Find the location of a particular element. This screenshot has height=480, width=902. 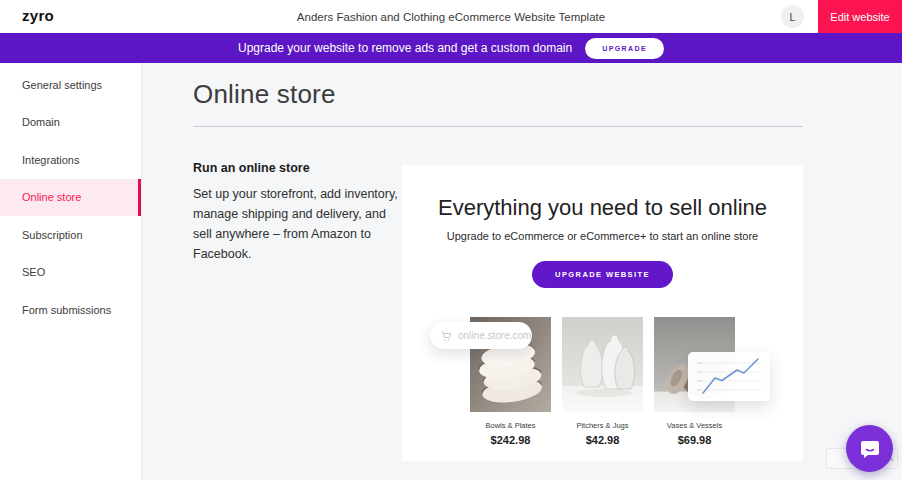

upgrade-website-button: UPGRADE WEBSITE is located at coordinates (602, 274).